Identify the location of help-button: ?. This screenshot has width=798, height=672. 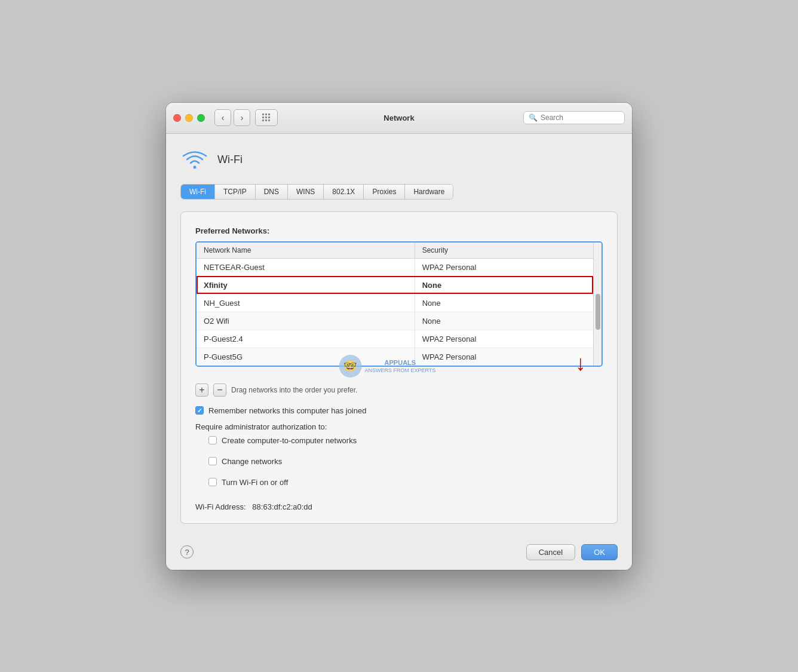
(187, 552).